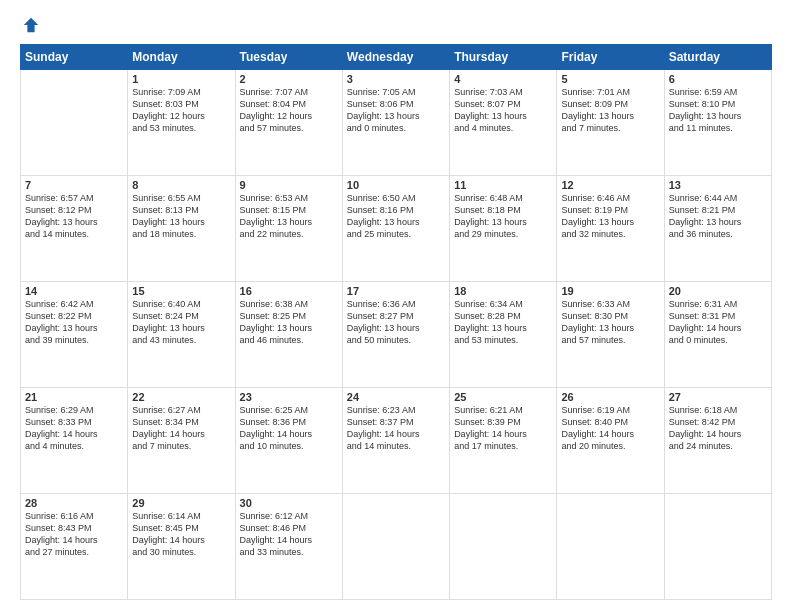 The image size is (792, 612). Describe the element at coordinates (718, 110) in the screenshot. I see `day-info: Sunrise: 6:59 AM Sunset: 8:10 PM Dayligh…` at that location.